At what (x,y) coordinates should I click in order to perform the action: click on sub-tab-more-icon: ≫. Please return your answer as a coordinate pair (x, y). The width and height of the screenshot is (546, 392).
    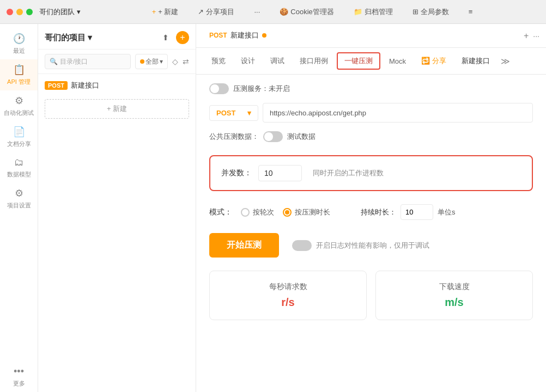
    Looking at the image, I should click on (506, 61).